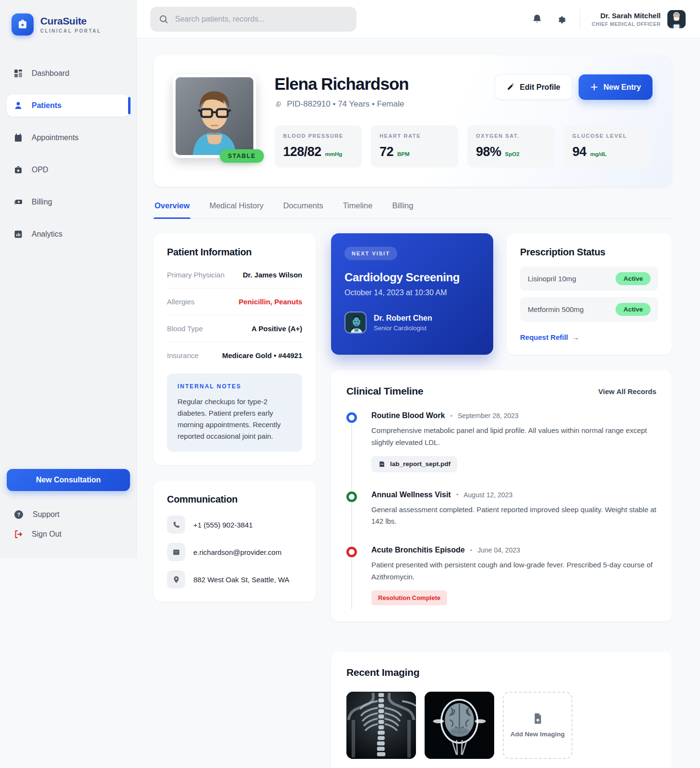 Image resolution: width=700 pixels, height=768 pixels. I want to click on vitals-row: BLOOD PRESSURE 128/82mmHg HEART RATE 72B…, so click(463, 146).